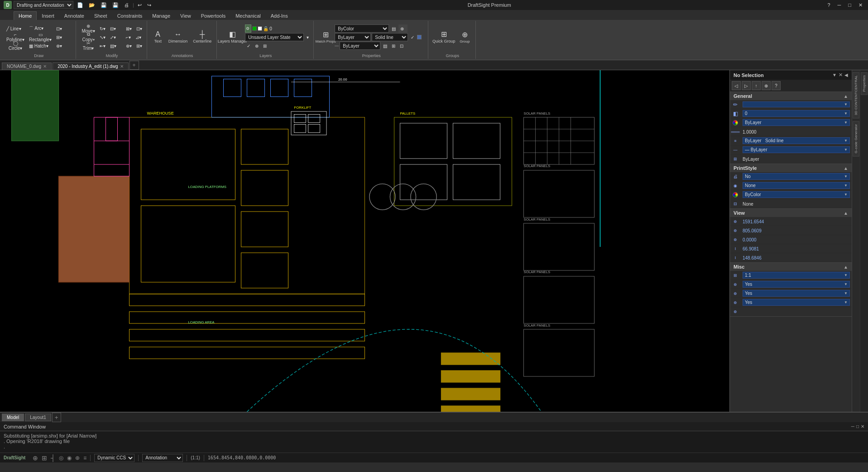  I want to click on doc-tab-0: NONAME_0.dwg ✕, so click(27, 66).